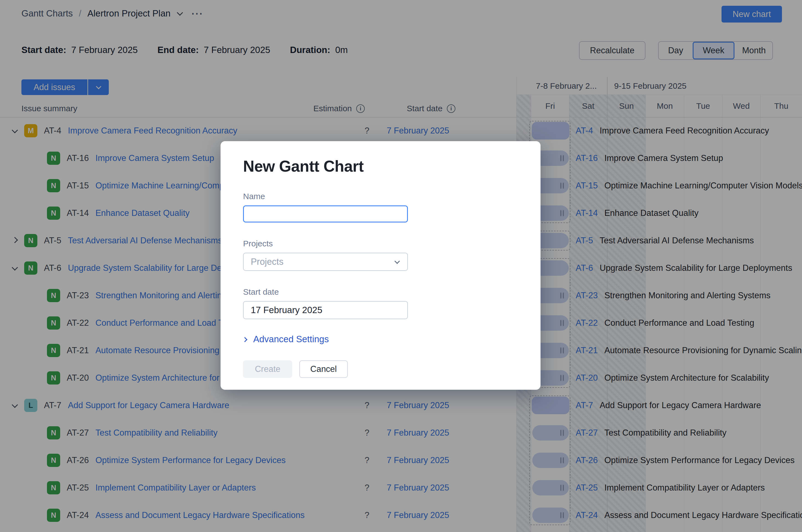  I want to click on chevron-down-icon, so click(397, 261).